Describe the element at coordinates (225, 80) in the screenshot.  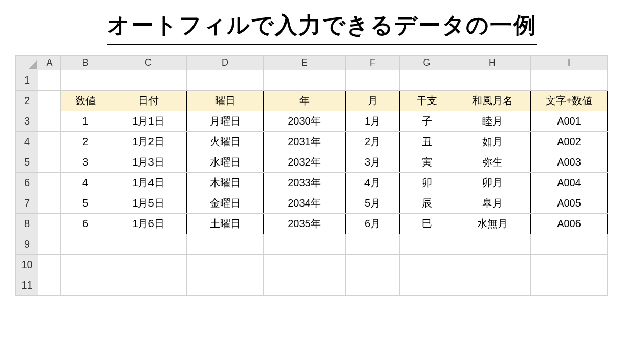
I see `cell-D1` at that location.